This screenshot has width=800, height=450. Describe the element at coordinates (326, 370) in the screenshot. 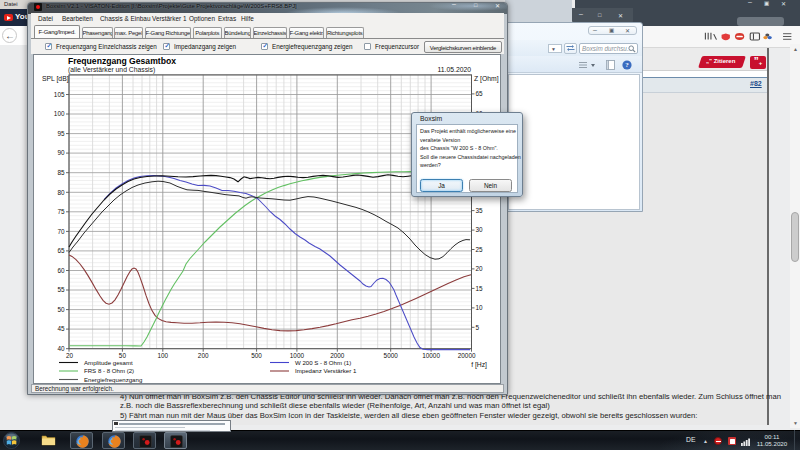

I see `svg-text: Impedanz Verstärker 1` at that location.